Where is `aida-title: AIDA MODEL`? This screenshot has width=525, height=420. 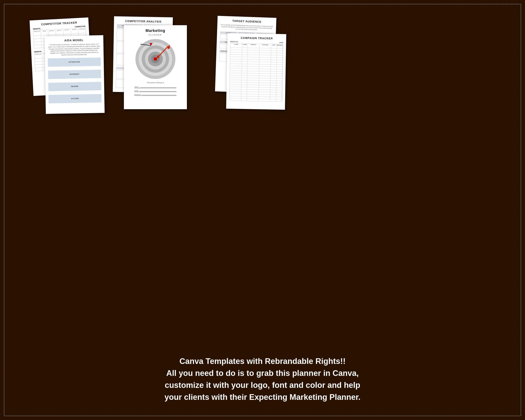 aida-title: AIDA MODEL is located at coordinates (74, 40).